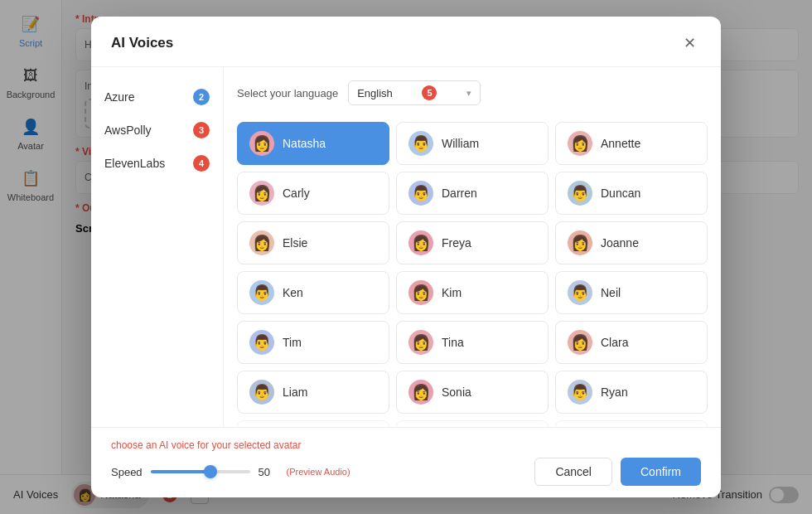 This screenshot has height=514, width=812. Describe the element at coordinates (295, 392) in the screenshot. I see `voice-name-liam: Liam` at that location.